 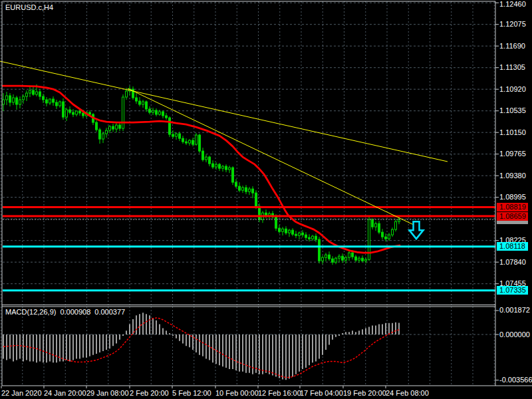 What do you see at coordinates (513, 176) in the screenshot?
I see `price-axis-label: 1.09380` at bounding box center [513, 176].